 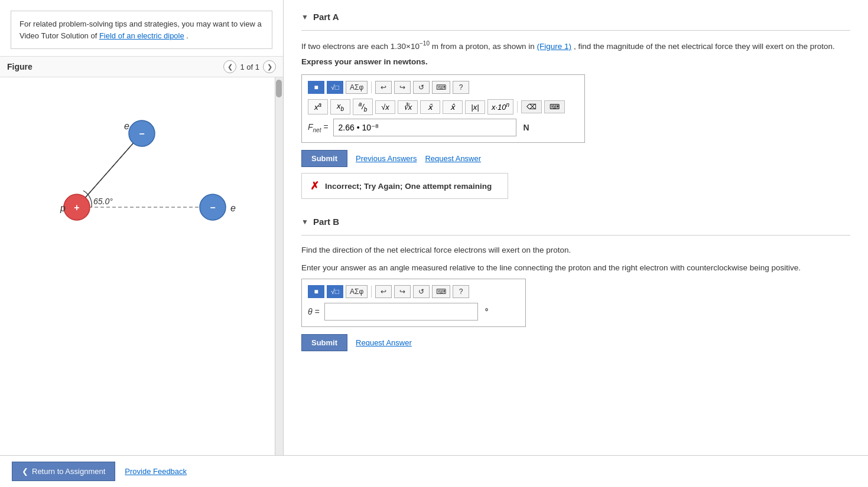 What do you see at coordinates (554, 46) in the screenshot?
I see `part-a-figure-link: (Figure 1)` at bounding box center [554, 46].